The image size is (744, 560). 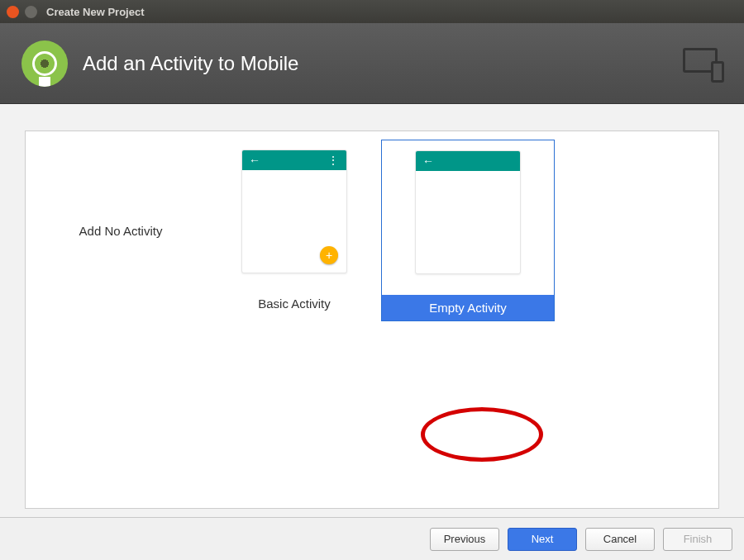 I want to click on window-title: Create New Project, so click(x=96, y=12).